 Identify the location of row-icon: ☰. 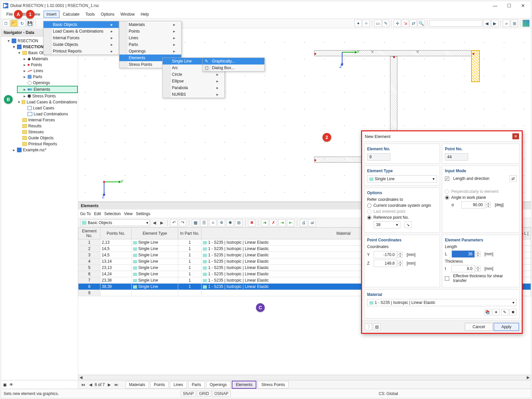
(204, 223).